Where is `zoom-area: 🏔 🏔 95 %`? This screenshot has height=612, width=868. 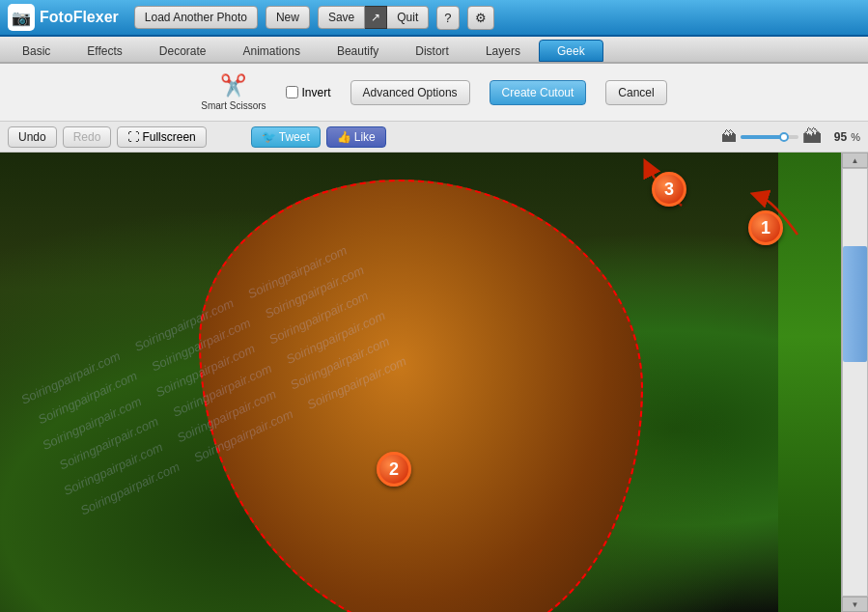
zoom-area: 🏔 🏔 95 % is located at coordinates (791, 137).